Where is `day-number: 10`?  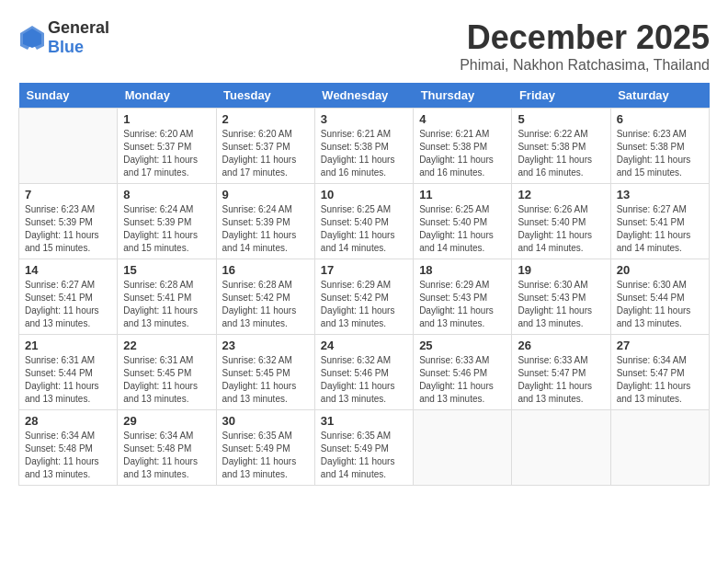
day-number: 10 is located at coordinates (364, 195).